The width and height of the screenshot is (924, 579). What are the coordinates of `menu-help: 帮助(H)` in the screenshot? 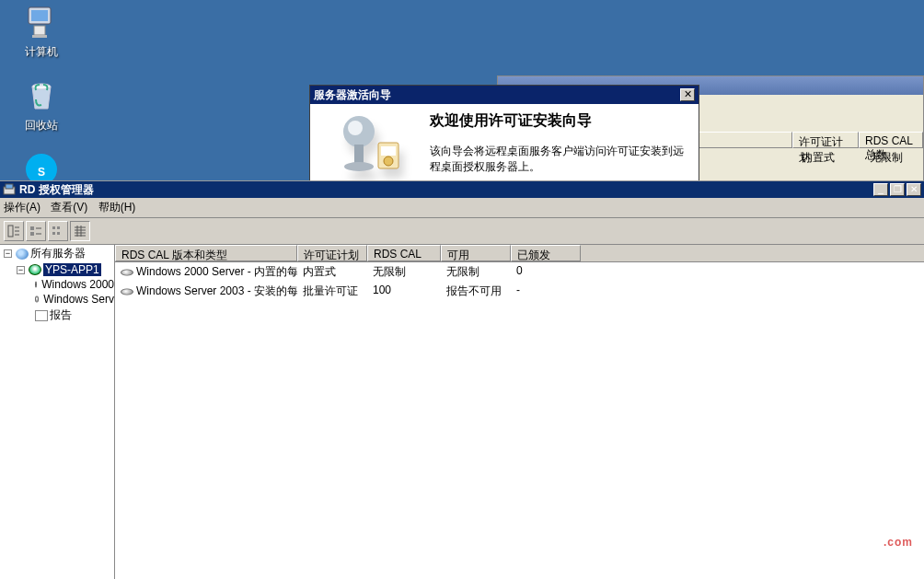 It's located at (118, 207).